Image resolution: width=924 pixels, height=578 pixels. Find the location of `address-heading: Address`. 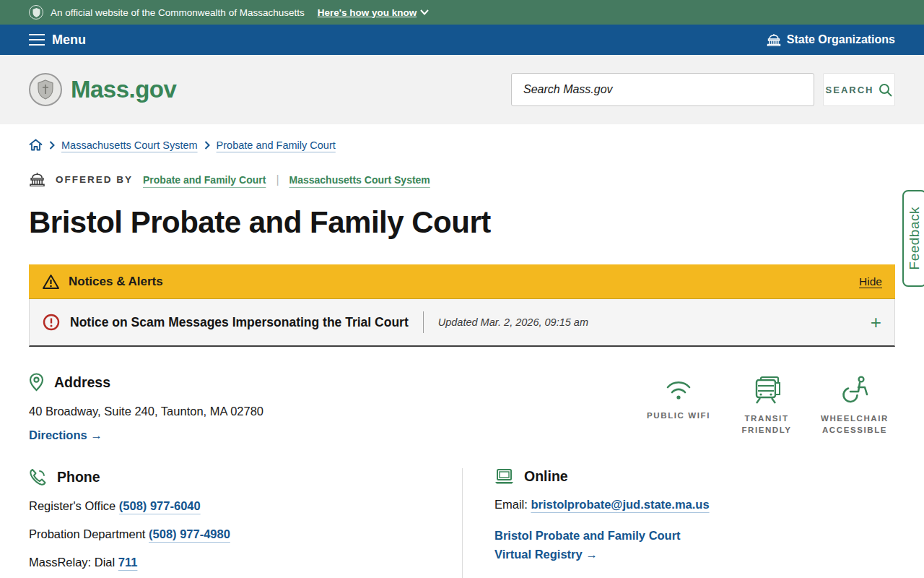

address-heading: Address is located at coordinates (82, 383).